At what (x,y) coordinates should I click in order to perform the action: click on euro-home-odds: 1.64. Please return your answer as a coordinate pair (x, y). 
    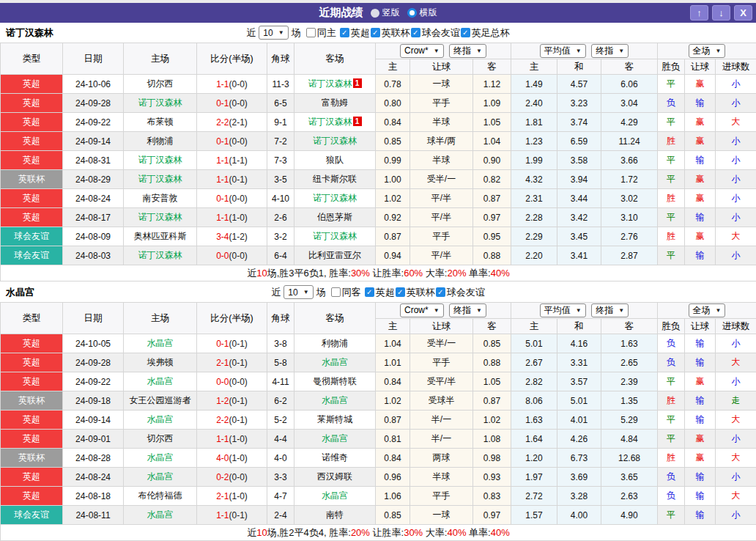
    Looking at the image, I should click on (535, 439).